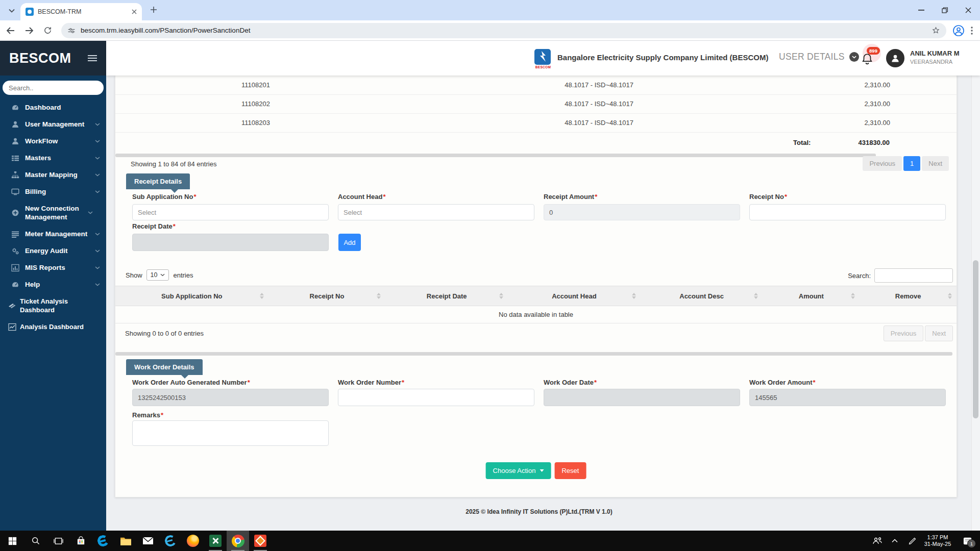 The height and width of the screenshot is (551, 980). I want to click on menu-kebab-icon, so click(972, 31).